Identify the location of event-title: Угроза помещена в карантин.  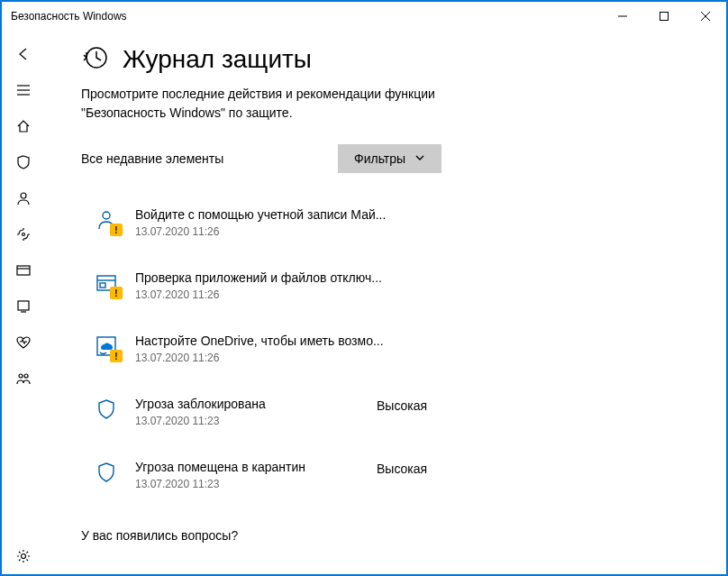
(248, 467).